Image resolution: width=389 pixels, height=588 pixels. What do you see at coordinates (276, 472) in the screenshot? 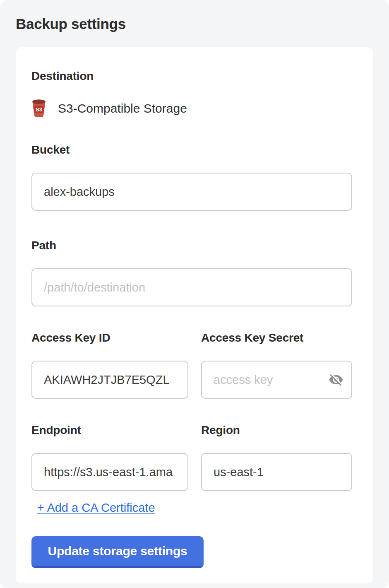
I see `region-input` at bounding box center [276, 472].